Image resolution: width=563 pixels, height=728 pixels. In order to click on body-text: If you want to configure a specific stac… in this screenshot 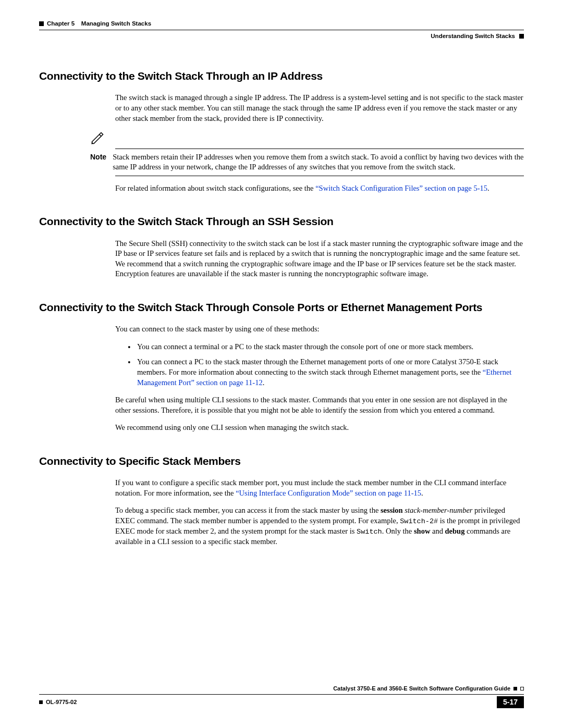, I will do `click(320, 488)`.